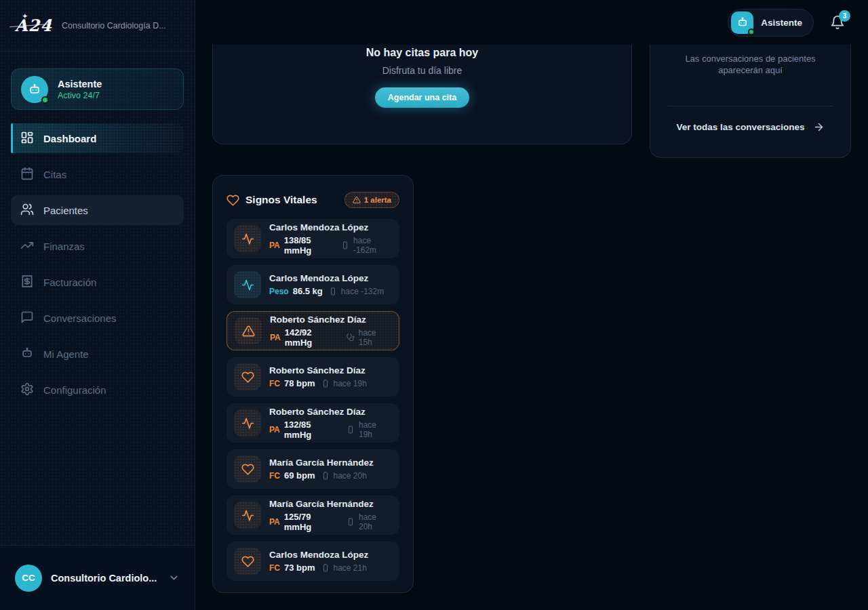  What do you see at coordinates (422, 53) in the screenshot?
I see `appointments-empty-title: No hay citas para hoy` at bounding box center [422, 53].